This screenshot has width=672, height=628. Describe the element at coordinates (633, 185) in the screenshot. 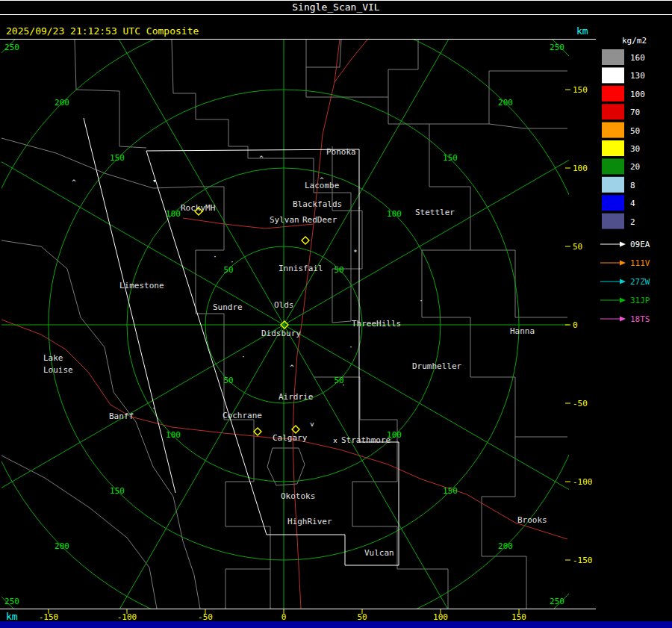

I see `legend-value-label: 8` at that location.